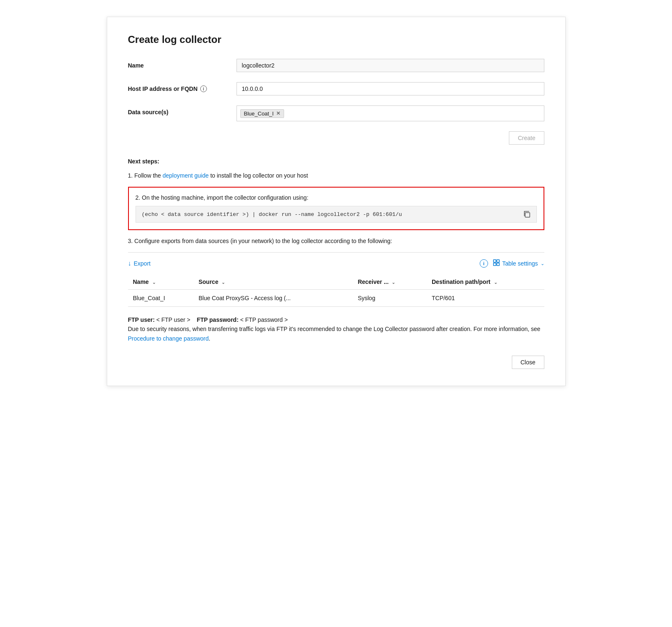 This screenshot has height=627, width=672. What do you see at coordinates (186, 176) in the screenshot?
I see `deployment-guide-link: deployment guide` at bounding box center [186, 176].